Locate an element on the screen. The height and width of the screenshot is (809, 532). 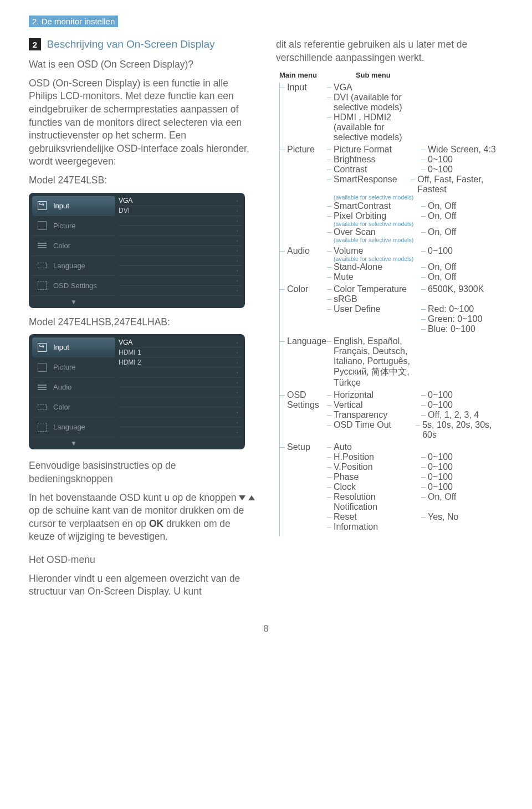
tree-sub-label: Clock is located at coordinates (373, 487).